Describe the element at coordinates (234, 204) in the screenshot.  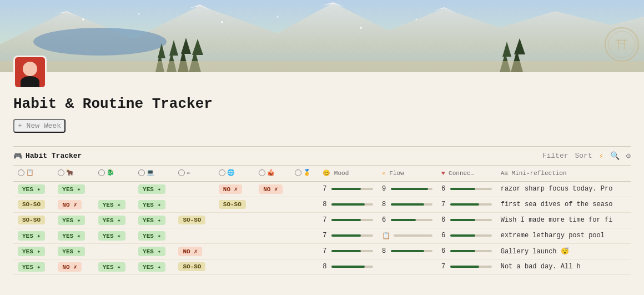
I see `cell-col6: SO-SO` at that location.